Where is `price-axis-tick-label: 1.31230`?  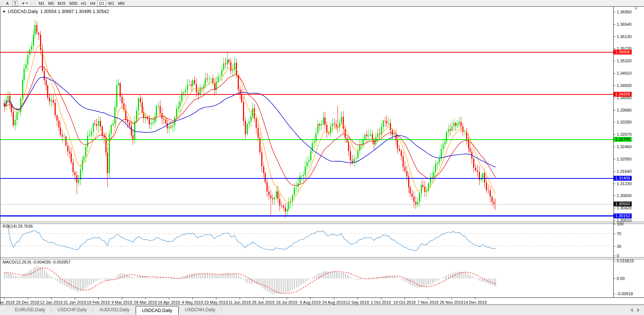 price-axis-tick-label: 1.31230 is located at coordinates (624, 184).